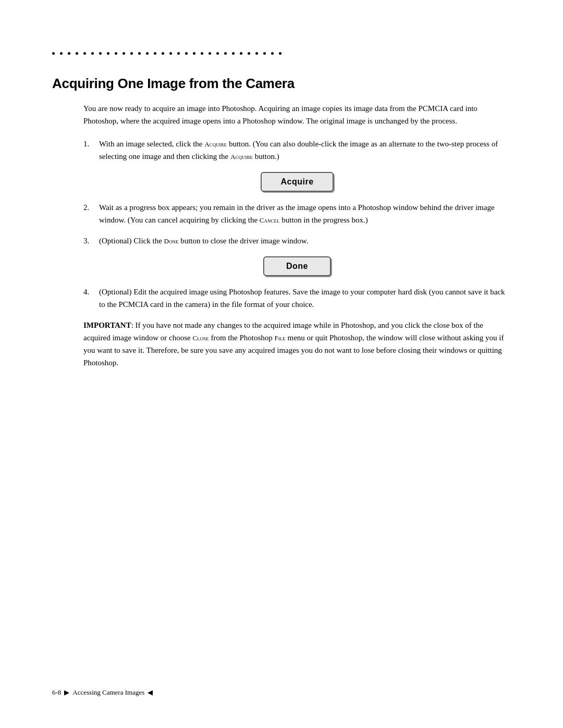 Image resolution: width=563 pixels, height=728 pixels. I want to click on important-block: IMPORTANT: If you have not made any chan…, so click(297, 344).